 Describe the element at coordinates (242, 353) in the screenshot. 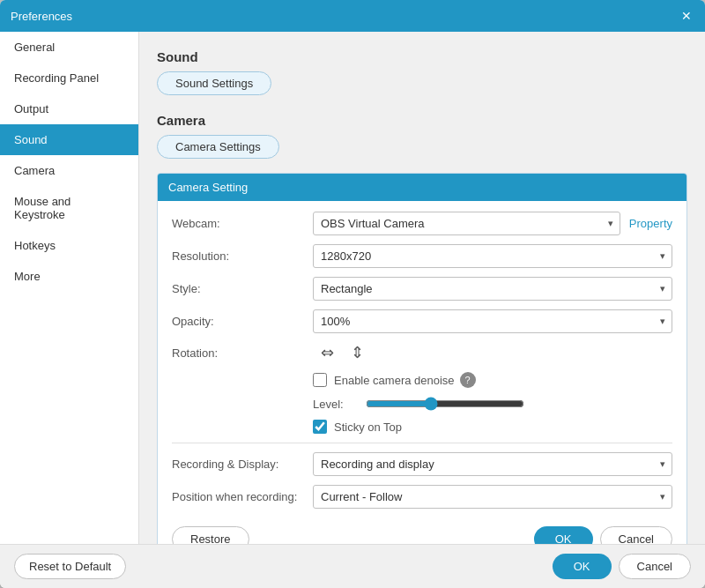

I see `rotation-label: Rotation:` at that location.